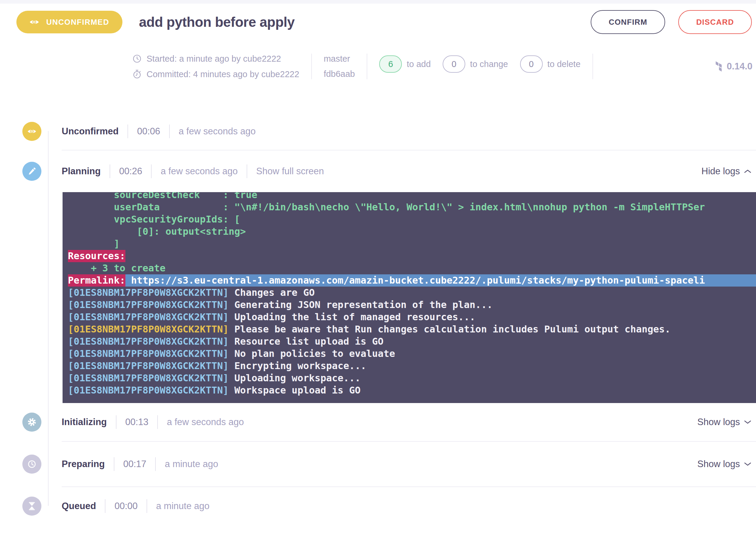  I want to click on header-buttons: CONFIRM DISCARD, so click(671, 22).